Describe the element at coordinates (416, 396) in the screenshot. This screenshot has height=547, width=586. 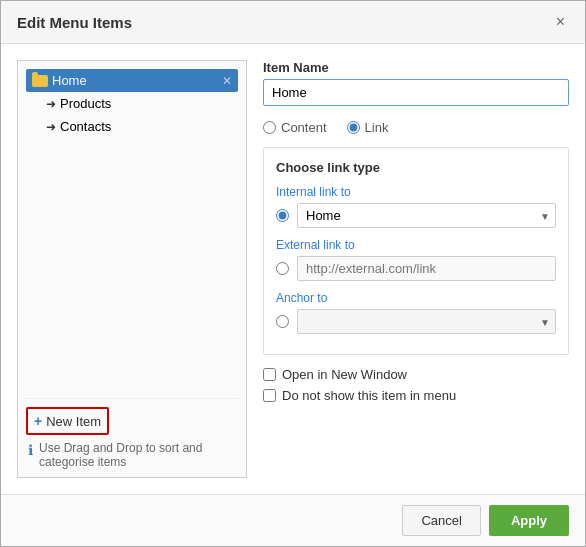
I see `do-not-show-option: Do not show this item in menu` at that location.